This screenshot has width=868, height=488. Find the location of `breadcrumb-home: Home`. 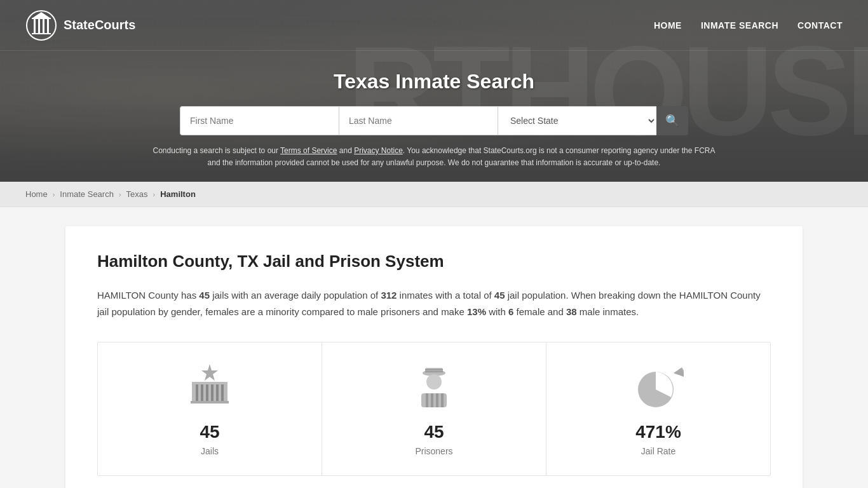

breadcrumb-home: Home is located at coordinates (37, 194).